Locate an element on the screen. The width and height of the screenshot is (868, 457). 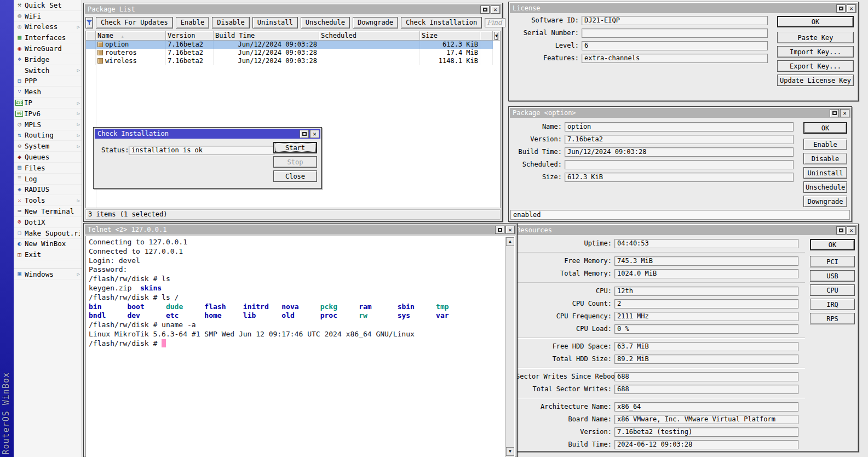
level-field: 6 is located at coordinates (675, 46).